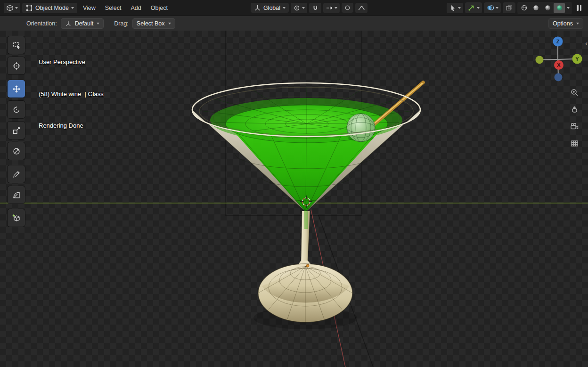 The image size is (588, 367). What do you see at coordinates (50, 8) in the screenshot?
I see `mode-dropdown: Object Mode` at bounding box center [50, 8].